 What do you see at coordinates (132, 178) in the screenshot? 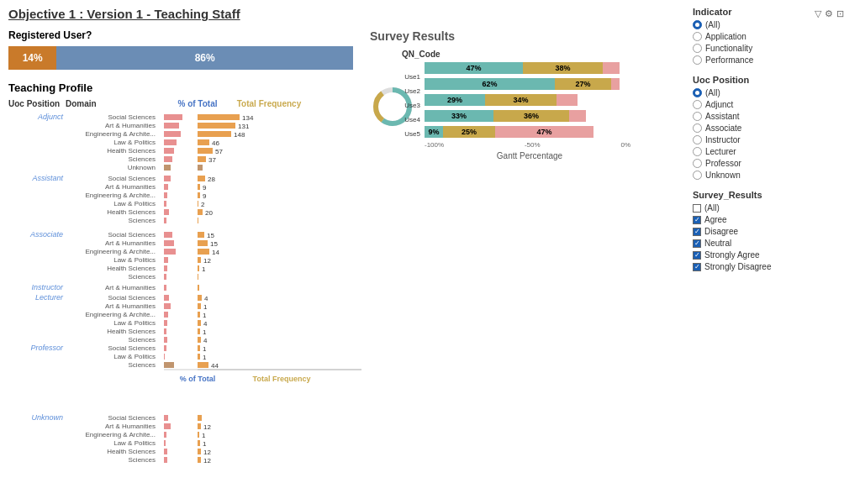
I see `svg-text: Social Sciences` at bounding box center [132, 178].